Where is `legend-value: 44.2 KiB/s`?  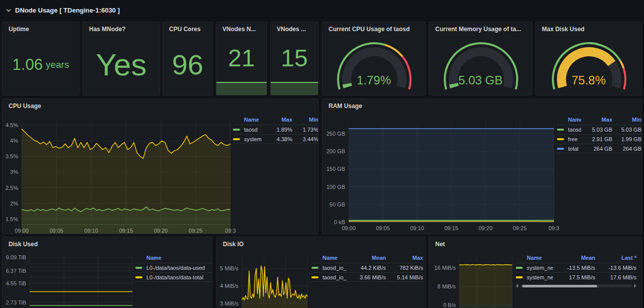
legend-value: 44.2 KiB/s is located at coordinates (366, 268).